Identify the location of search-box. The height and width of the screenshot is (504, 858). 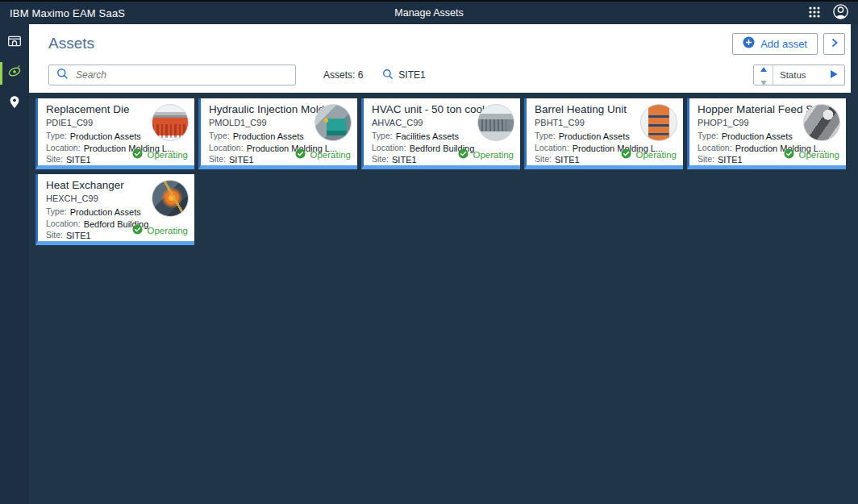
(173, 75).